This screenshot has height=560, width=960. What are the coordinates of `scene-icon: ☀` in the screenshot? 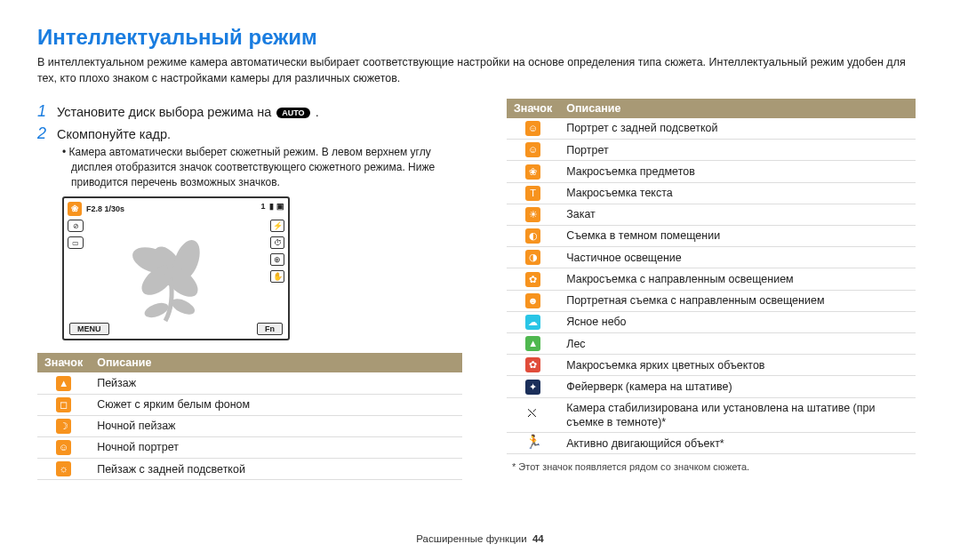 It's located at (533, 215).